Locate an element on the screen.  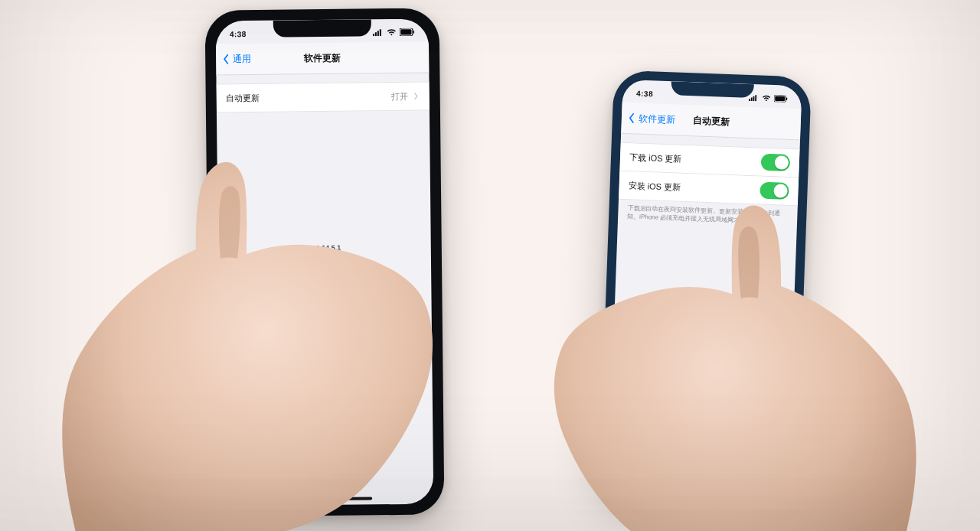
update-status-text: iOS 已是最新版本 is located at coordinates (325, 259).